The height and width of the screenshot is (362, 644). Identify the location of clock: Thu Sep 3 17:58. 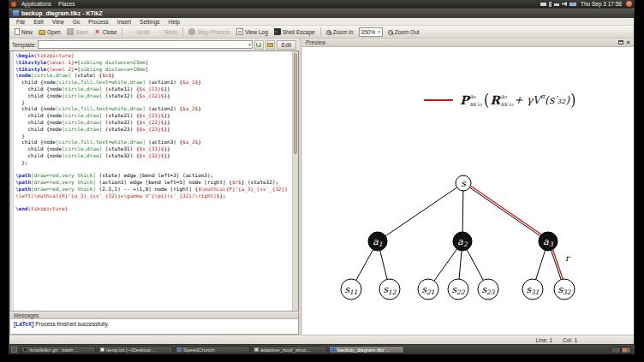
(601, 3).